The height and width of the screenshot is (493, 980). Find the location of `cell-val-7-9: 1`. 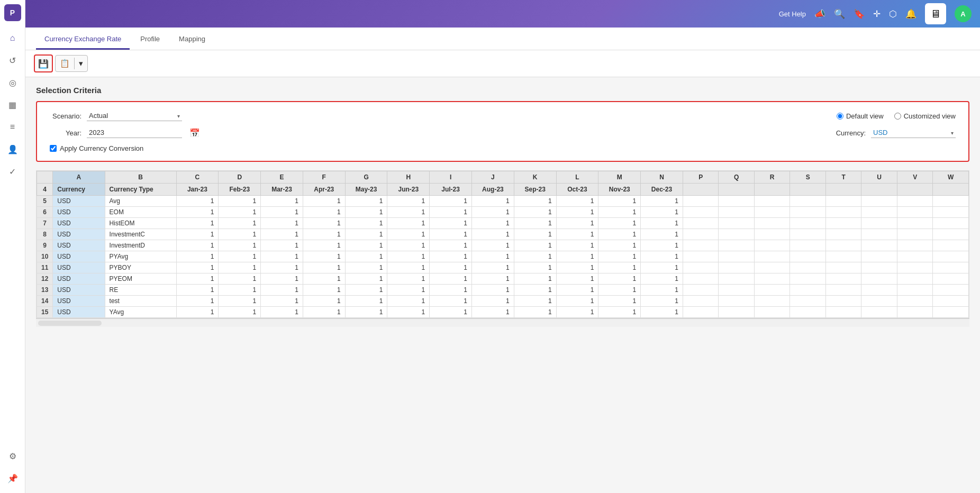

cell-val-7-9: 1 is located at coordinates (577, 279).